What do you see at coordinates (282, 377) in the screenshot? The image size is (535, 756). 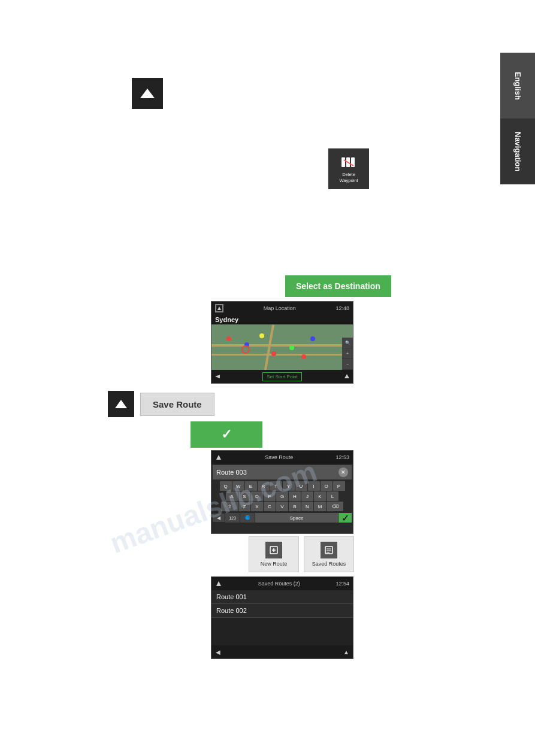 I see `map-screen-footer: Set Start Point` at bounding box center [282, 377].